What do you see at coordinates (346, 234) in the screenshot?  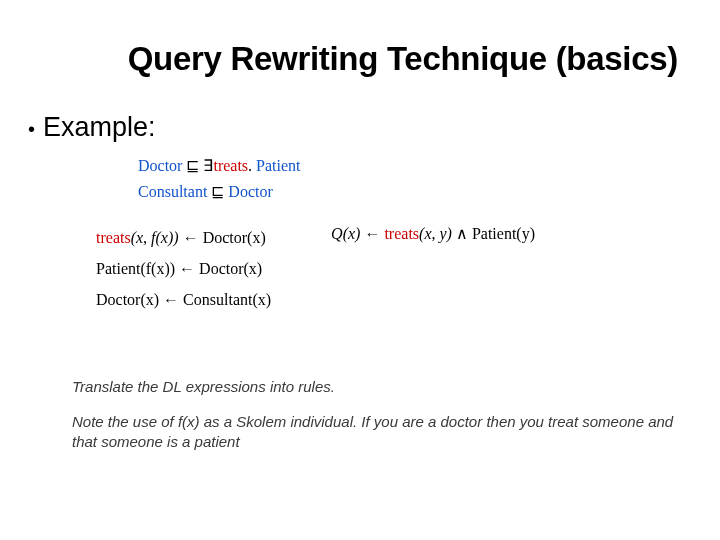 I see `query-head: Q(x)` at bounding box center [346, 234].